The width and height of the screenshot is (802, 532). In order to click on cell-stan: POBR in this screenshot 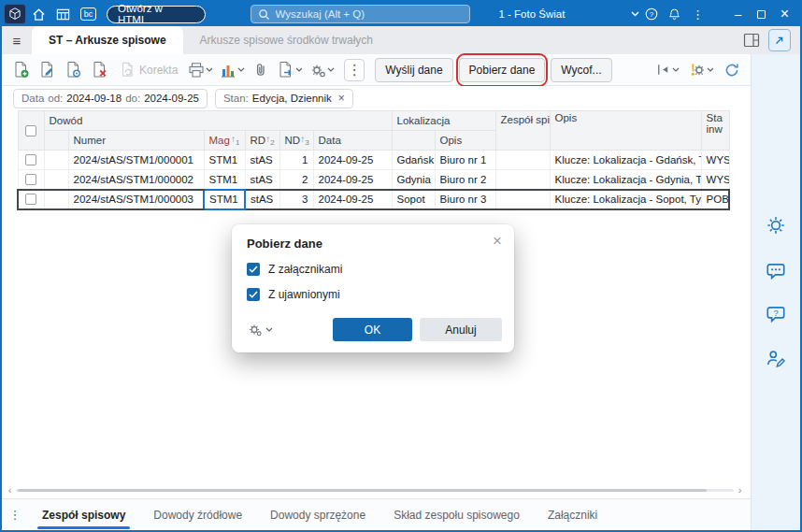, I will do `click(715, 200)`.